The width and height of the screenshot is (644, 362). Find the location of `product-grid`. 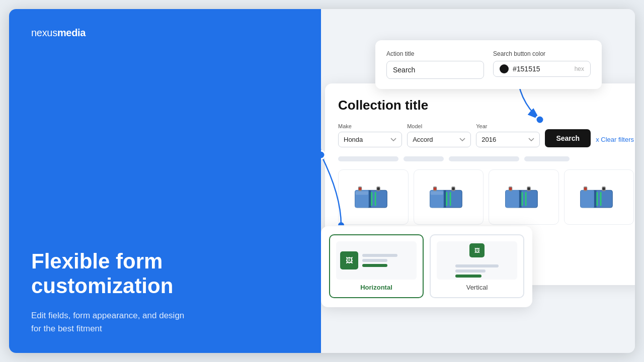

product-grid is located at coordinates (486, 197).